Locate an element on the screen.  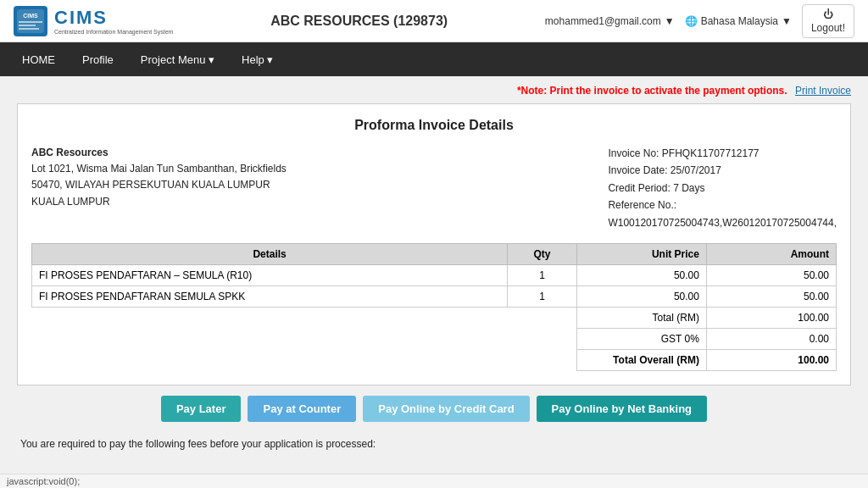
nav-help-label: Help ▾ is located at coordinates (258, 59).